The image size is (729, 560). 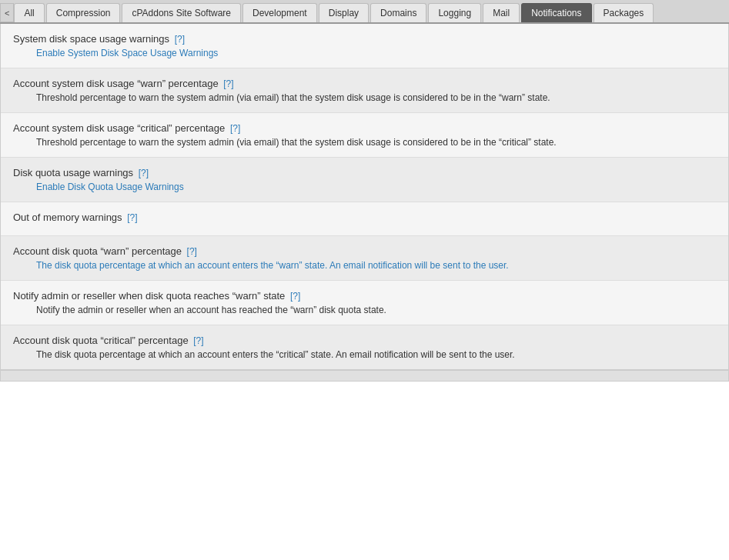 I want to click on tab-domains: Domains, so click(x=399, y=12).